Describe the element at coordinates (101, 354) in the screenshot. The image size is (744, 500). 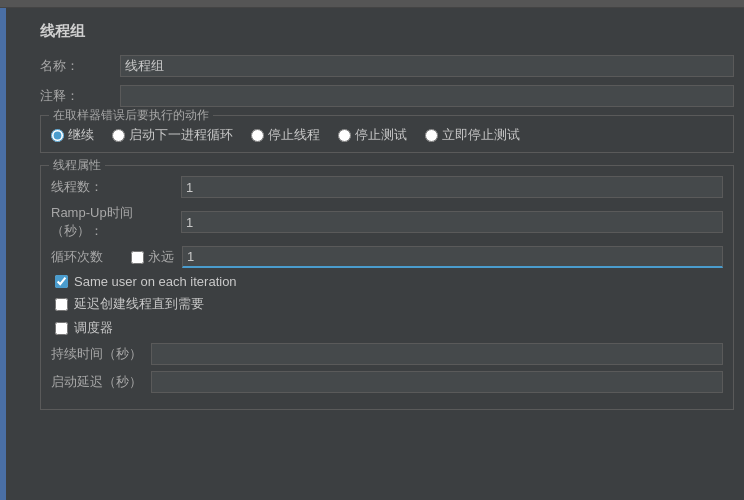
I see `duration-label: 持续时间（秒）` at that location.